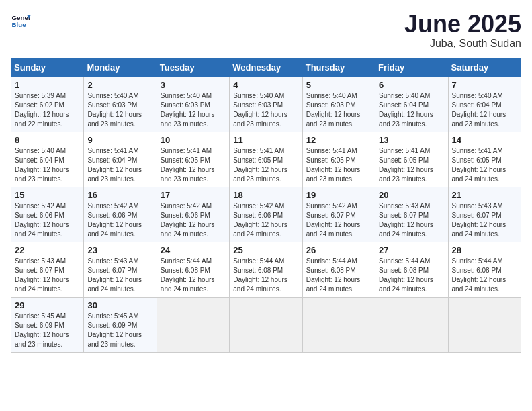 The height and width of the screenshot is (411, 532). What do you see at coordinates (266, 214) in the screenshot?
I see `calendar-week-row: 15Sunrise: 5:42 AM Sunset: 6:06 PM Dayli…` at bounding box center [266, 214].